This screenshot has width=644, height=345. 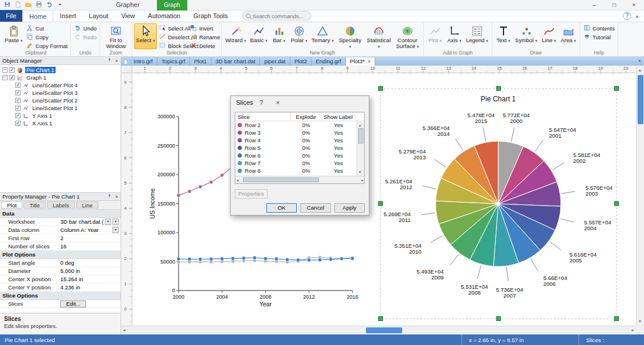 I want to click on qa-save-button, so click(x=7, y=5).